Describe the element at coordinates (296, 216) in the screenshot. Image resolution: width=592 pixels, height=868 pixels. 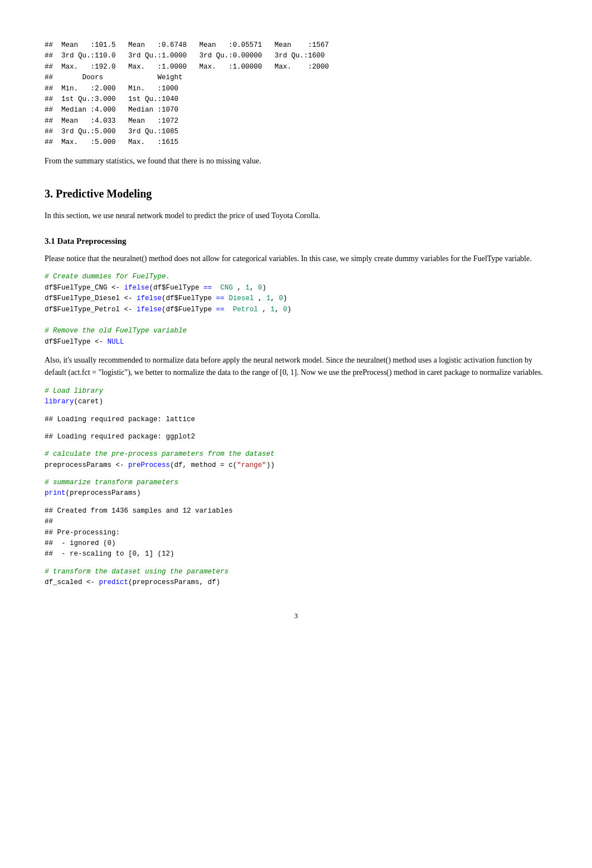
I see `section3-intro: In this section, we use neural network m…` at that location.